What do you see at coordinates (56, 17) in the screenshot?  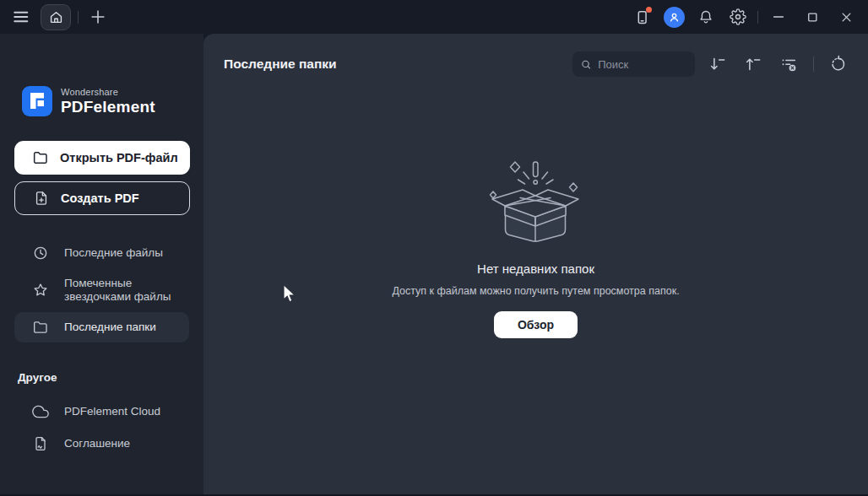 I see `home-icon` at bounding box center [56, 17].